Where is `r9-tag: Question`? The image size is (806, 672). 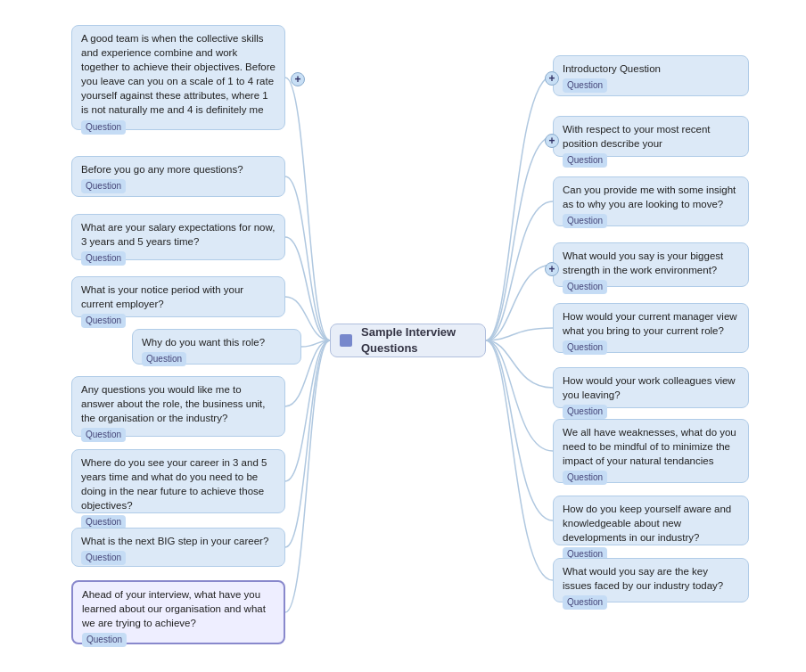
r9-tag: Question is located at coordinates (585, 602).